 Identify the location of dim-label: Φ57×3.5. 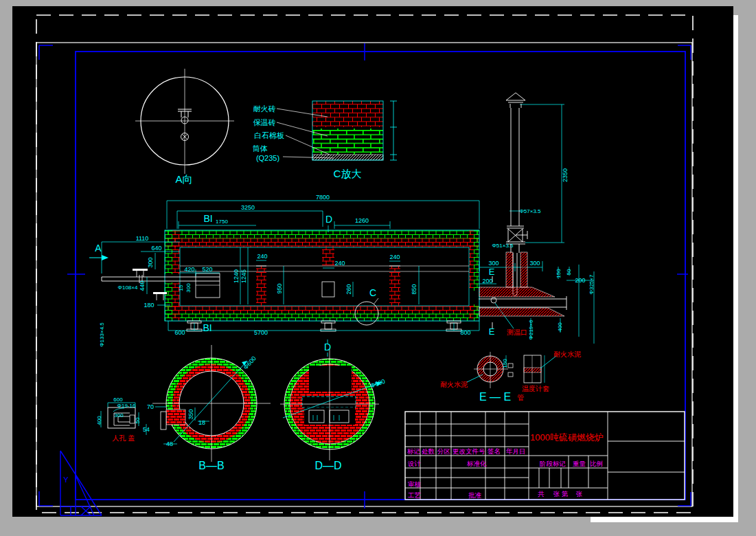
(530, 212).